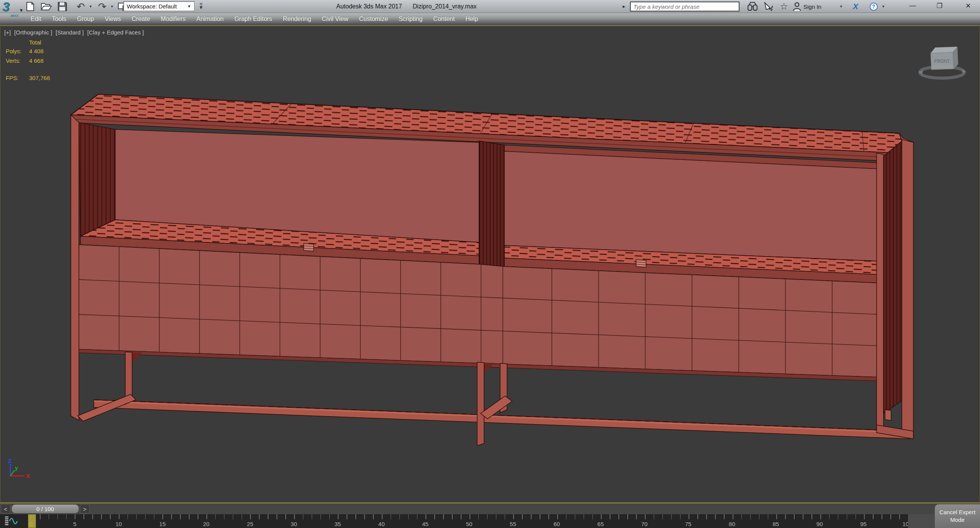 The width and height of the screenshot is (980, 528). Describe the element at coordinates (10, 461) in the screenshot. I see `axis-z-label: Z` at that location.